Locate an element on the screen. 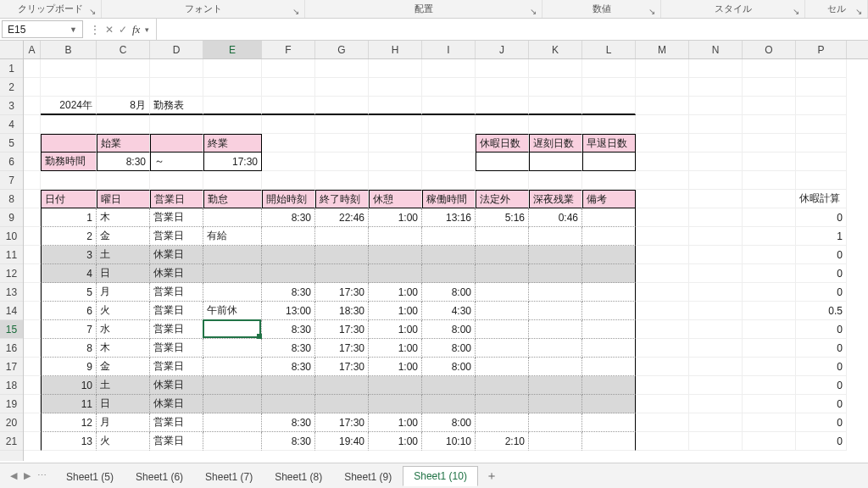 The height and width of the screenshot is (488, 868). row-header: 11 is located at coordinates (12, 255).